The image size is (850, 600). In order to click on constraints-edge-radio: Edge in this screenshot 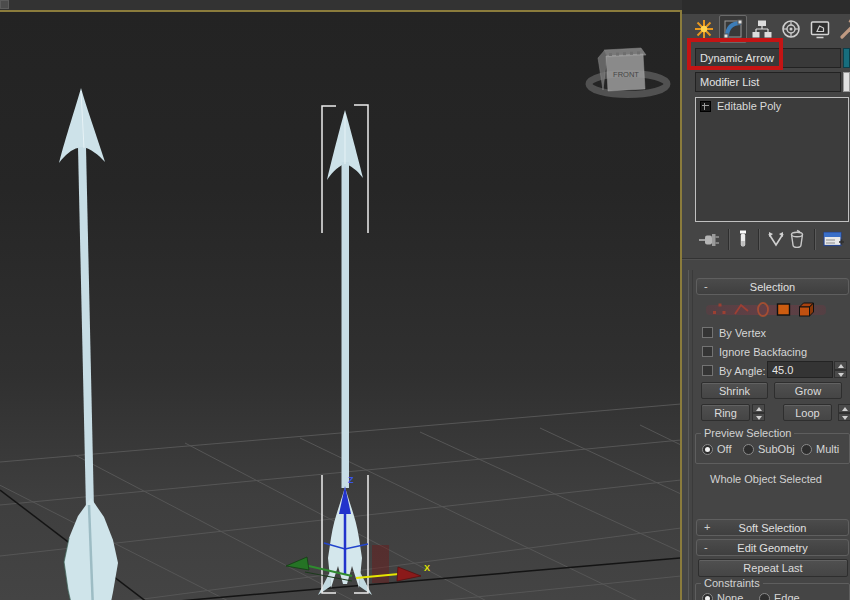, I will do `click(780, 596)`.